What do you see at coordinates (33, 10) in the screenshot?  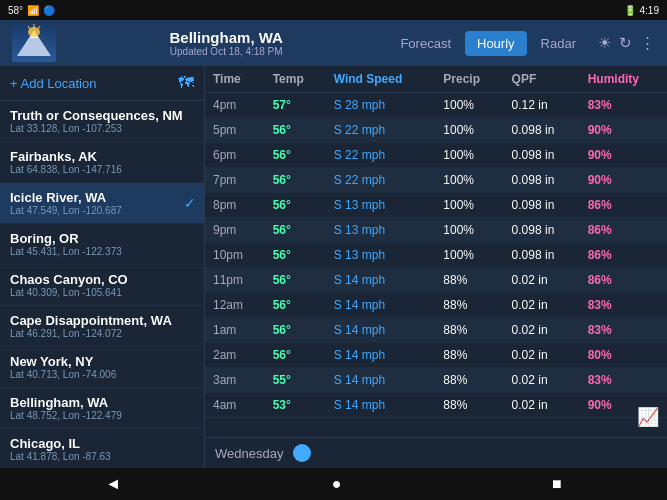 I see `wifi-icon: 📶` at bounding box center [33, 10].